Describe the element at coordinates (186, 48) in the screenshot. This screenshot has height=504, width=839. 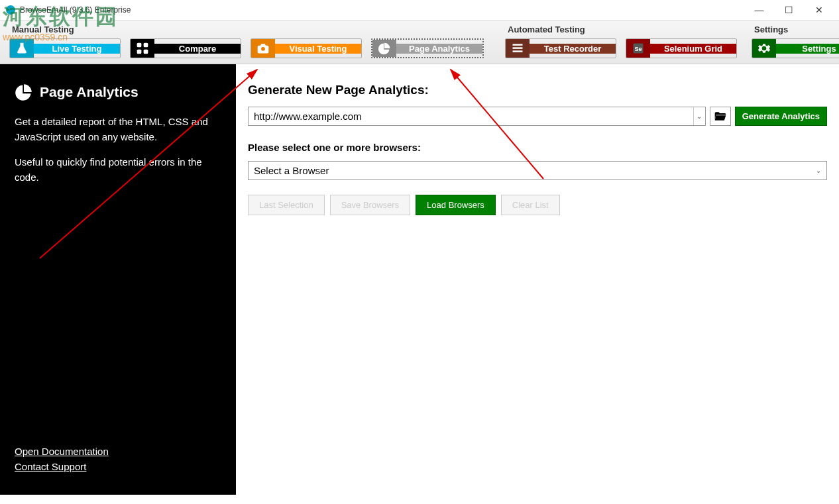
I see `compare-button: Compare` at that location.